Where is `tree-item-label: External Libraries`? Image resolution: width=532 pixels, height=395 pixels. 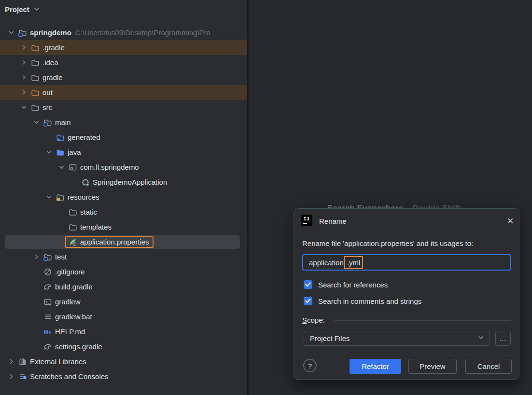 tree-item-label: External Libraries is located at coordinates (58, 362).